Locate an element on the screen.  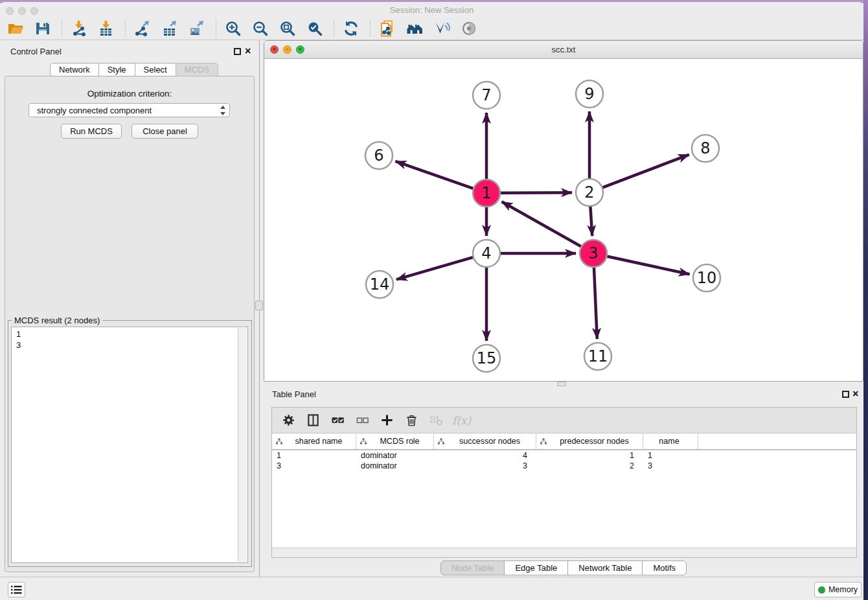
control-panel-close-icon: × is located at coordinates (247, 51).